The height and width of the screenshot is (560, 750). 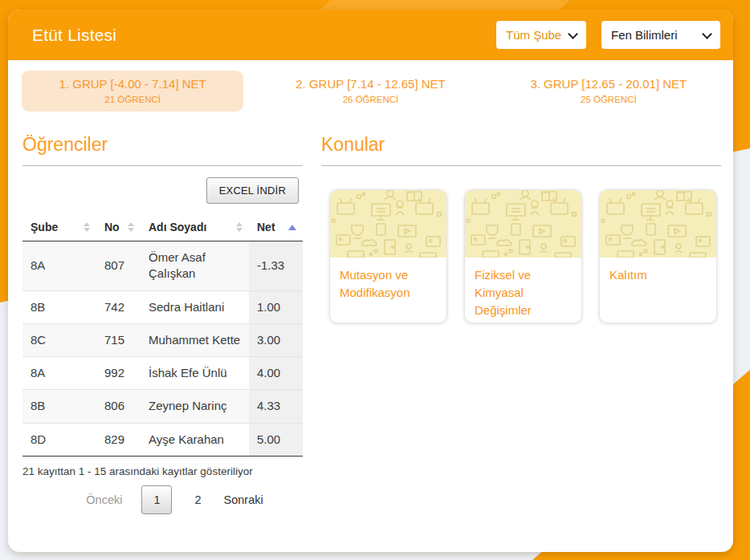 What do you see at coordinates (521, 144) in the screenshot?
I see `topics-title: Konular` at bounding box center [521, 144].